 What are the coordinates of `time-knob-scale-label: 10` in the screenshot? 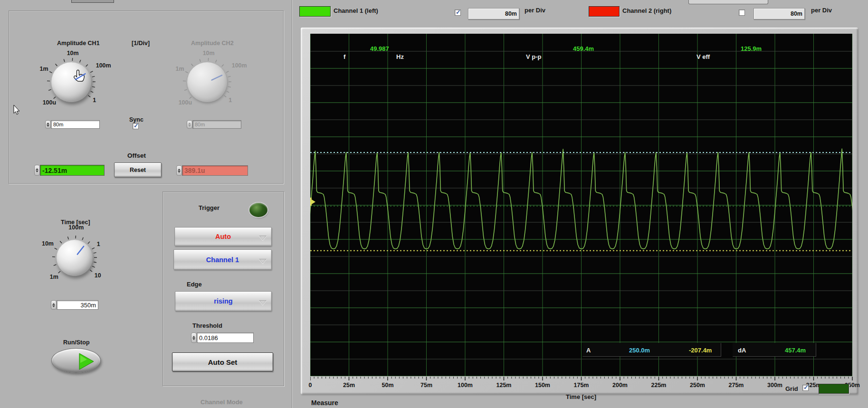 It's located at (98, 275).